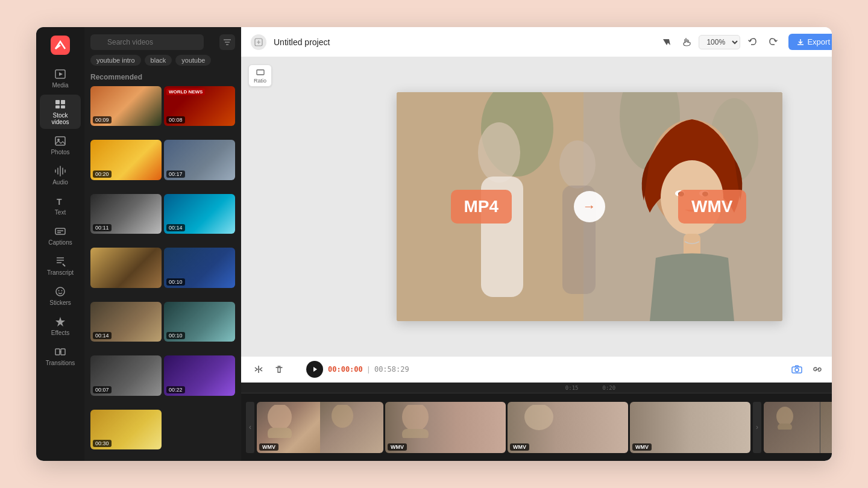 This screenshot has height=488, width=868. What do you see at coordinates (260, 81) in the screenshot?
I see `ratio-label: Ratio` at bounding box center [260, 81].